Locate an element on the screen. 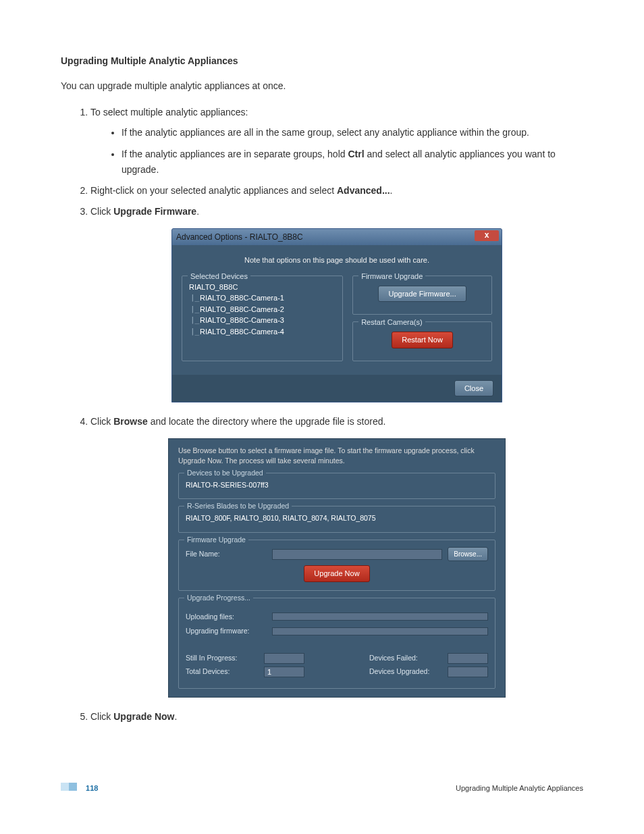 Image resolution: width=644 pixels, height=834 pixels. step-3-pre: Click is located at coordinates (102, 211).